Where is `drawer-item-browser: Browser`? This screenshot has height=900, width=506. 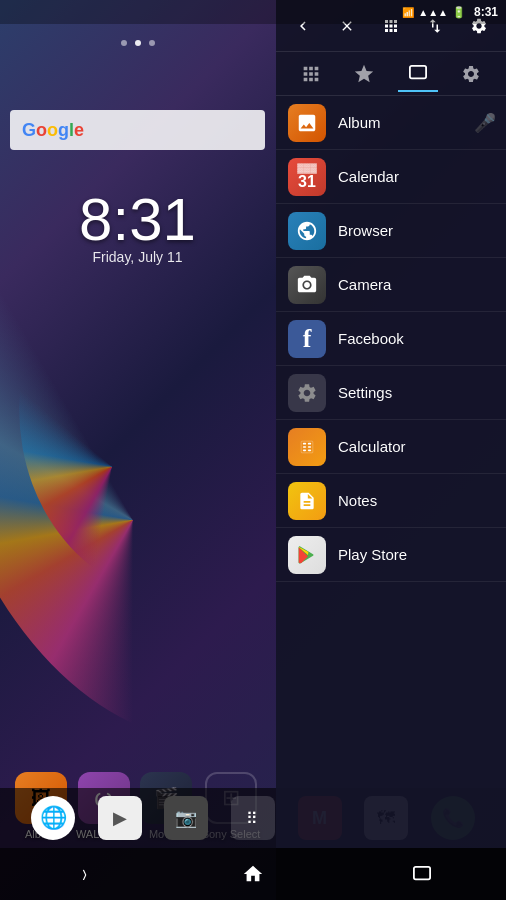 drawer-item-browser: Browser is located at coordinates (391, 231).